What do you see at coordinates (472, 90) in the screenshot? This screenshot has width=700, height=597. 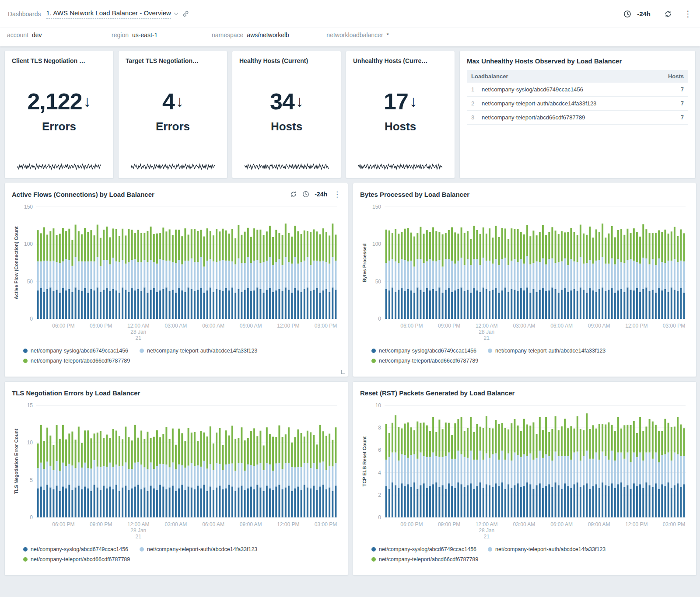 I see `row-index: 1` at bounding box center [472, 90].